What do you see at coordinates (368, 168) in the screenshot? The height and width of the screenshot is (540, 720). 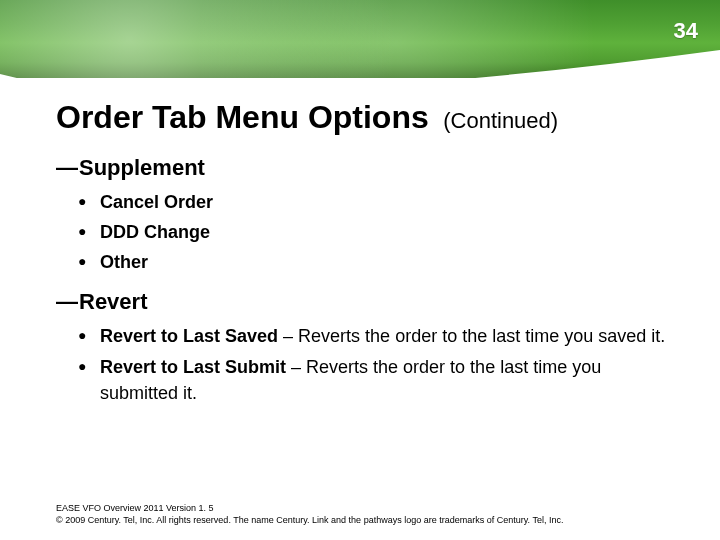 I see `section-heading-supplement: —Supplement` at bounding box center [368, 168].